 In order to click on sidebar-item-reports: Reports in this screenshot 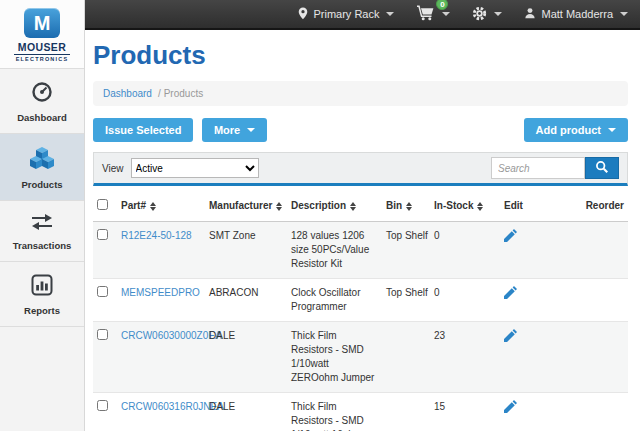, I will do `click(42, 294)`.